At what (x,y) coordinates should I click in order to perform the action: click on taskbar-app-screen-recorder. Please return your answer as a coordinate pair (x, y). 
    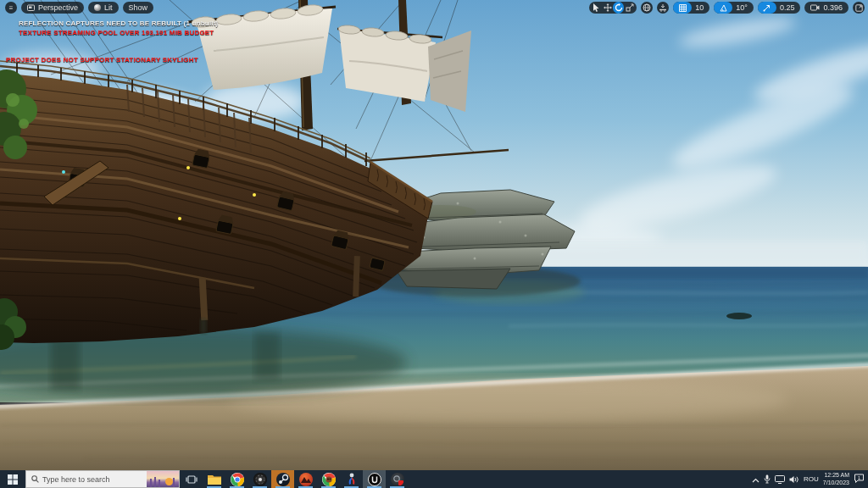
    Looking at the image, I should click on (397, 480).